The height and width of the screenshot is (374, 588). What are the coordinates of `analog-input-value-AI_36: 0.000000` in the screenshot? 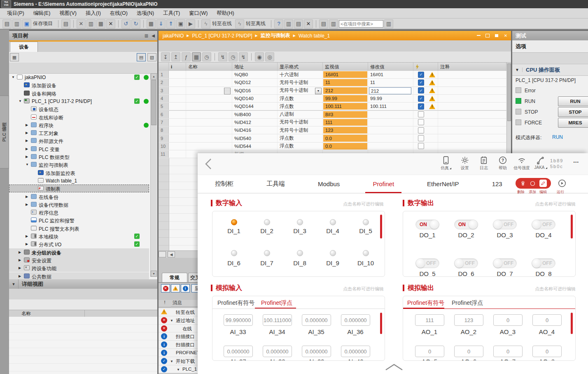 It's located at (356, 320).